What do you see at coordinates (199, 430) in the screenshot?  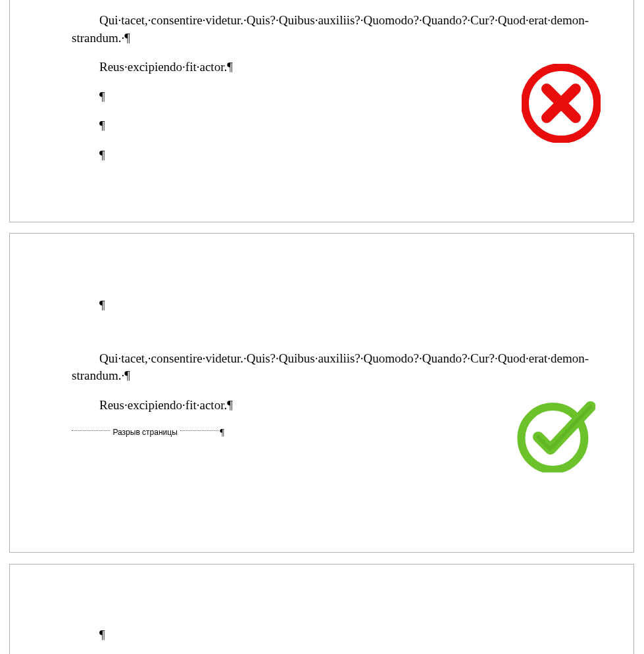 I see `page-break-dots-right` at bounding box center [199, 430].